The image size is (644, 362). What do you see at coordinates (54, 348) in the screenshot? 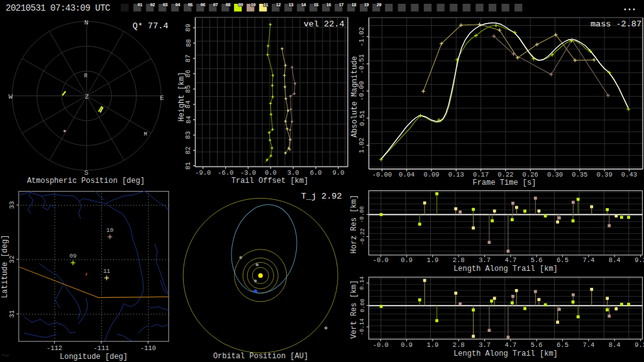
I see `svg-text: -112` at bounding box center [54, 348].